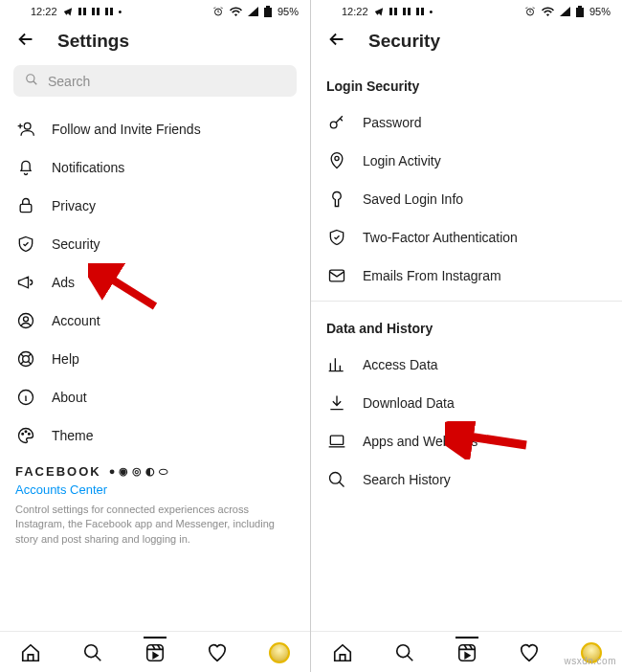 This screenshot has height=672, width=622. I want to click on row-label: Login Activity, so click(484, 161).